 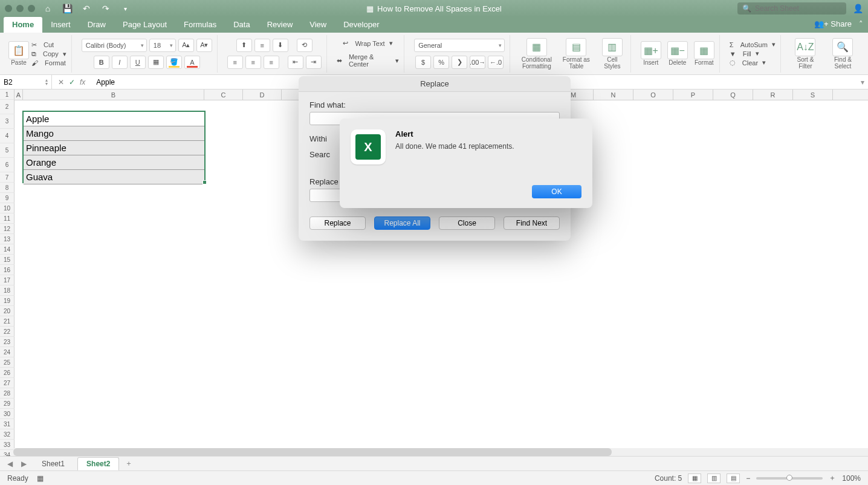 What do you see at coordinates (805, 47) in the screenshot?
I see `sort-filter-button: A↓Z` at bounding box center [805, 47].